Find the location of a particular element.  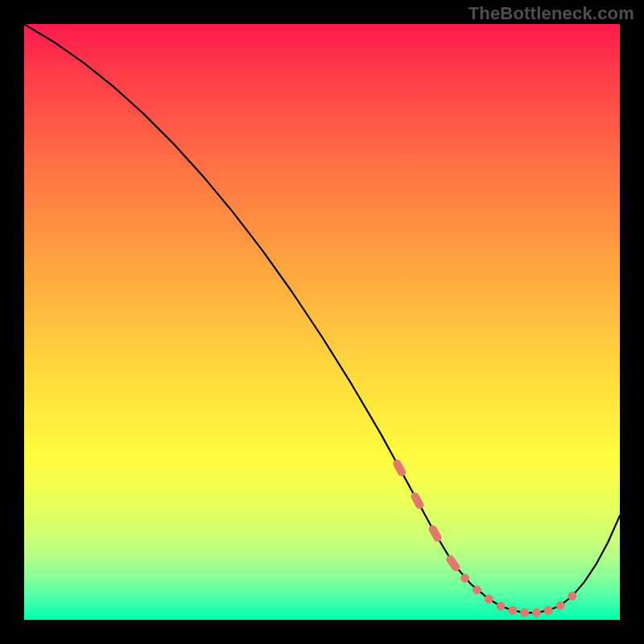

watermark-text: TheBottleneck.com is located at coordinates (551, 14).